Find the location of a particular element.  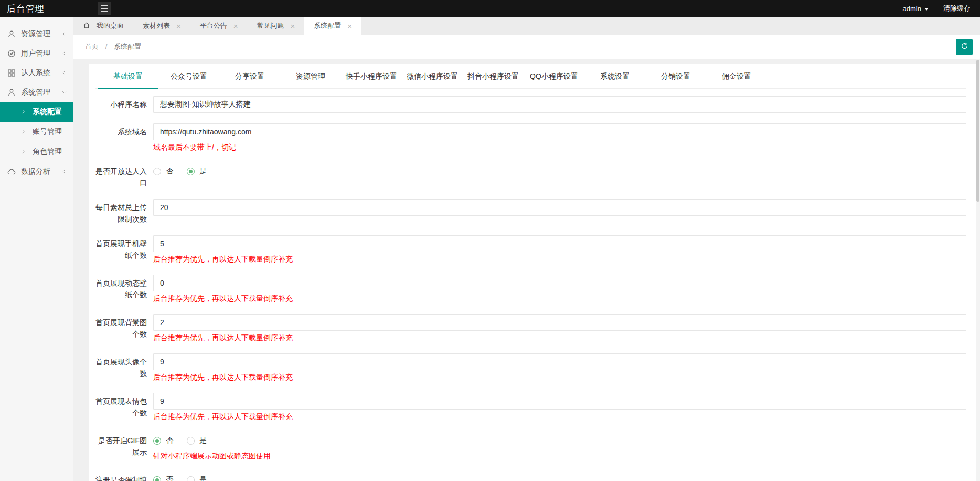

scrollbar is located at coordinates (978, 270).